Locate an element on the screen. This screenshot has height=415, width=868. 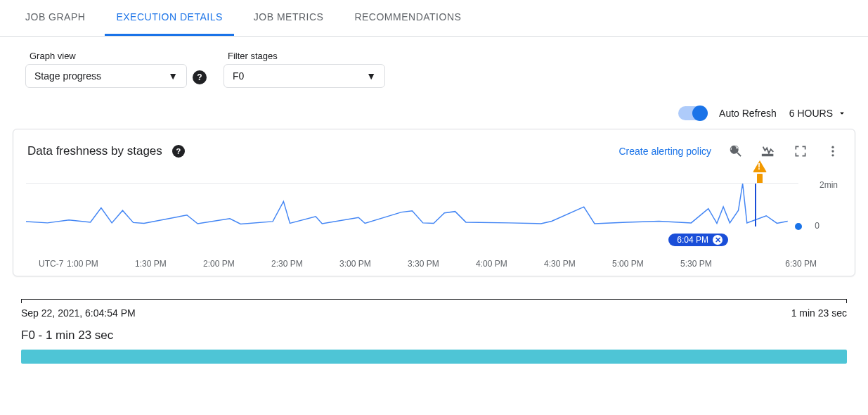
chart-plot: 6:04 PM ✕ is located at coordinates (412, 205).